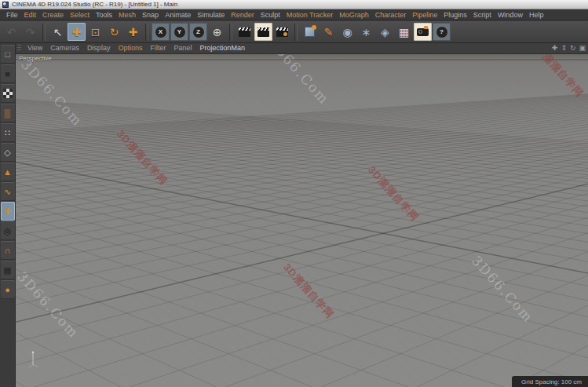 The width and height of the screenshot is (588, 387). Describe the element at coordinates (158, 48) in the screenshot. I see `viewport-menu-filter: Filter` at that location.